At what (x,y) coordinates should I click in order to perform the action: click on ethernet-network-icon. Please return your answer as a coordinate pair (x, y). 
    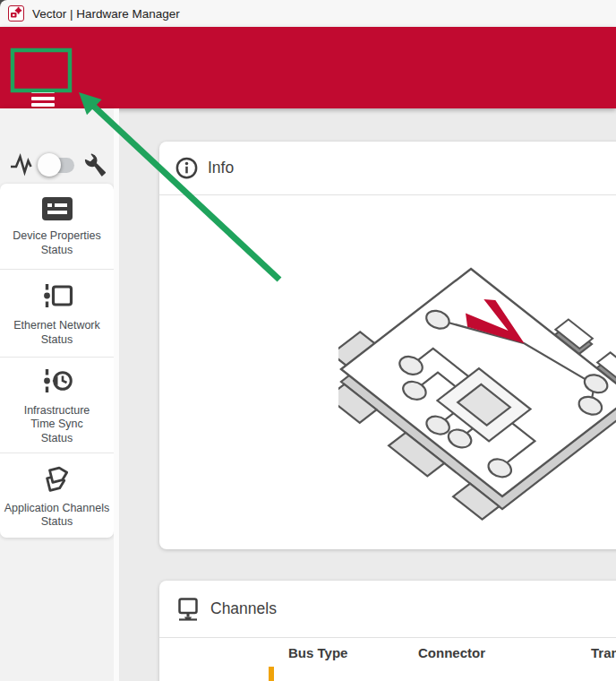
    Looking at the image, I should click on (57, 296).